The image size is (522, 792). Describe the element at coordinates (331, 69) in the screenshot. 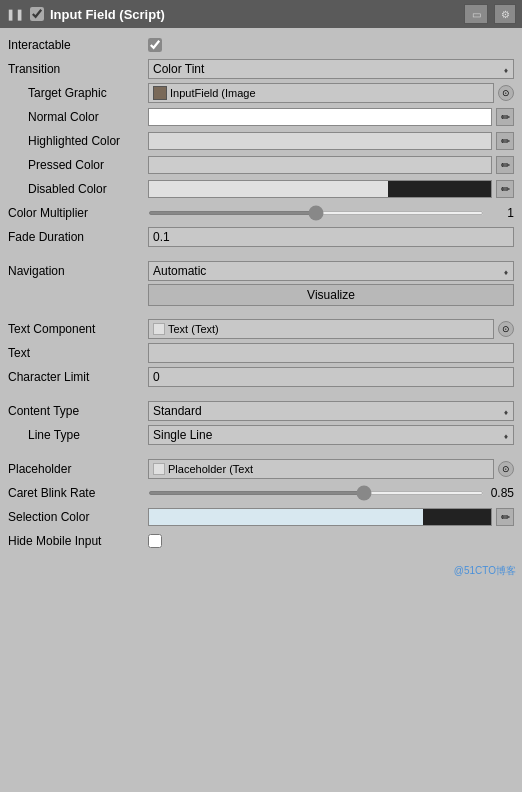

I see `transition-control: Color Tint ⬧` at that location.